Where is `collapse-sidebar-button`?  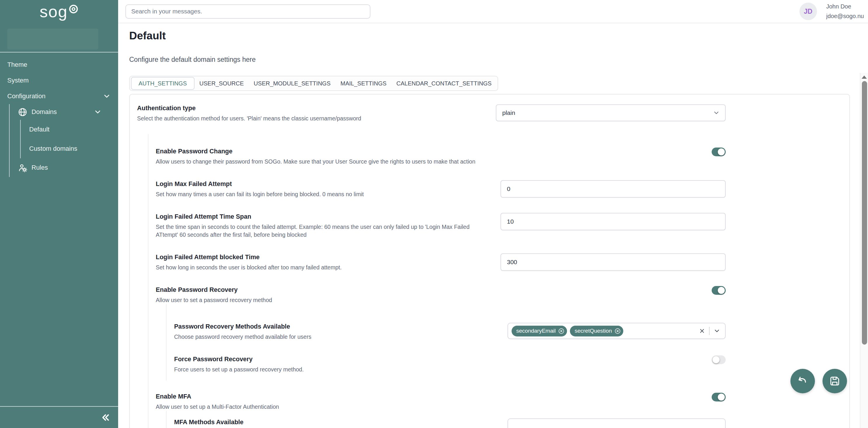
collapse-sidebar-button is located at coordinates (105, 418).